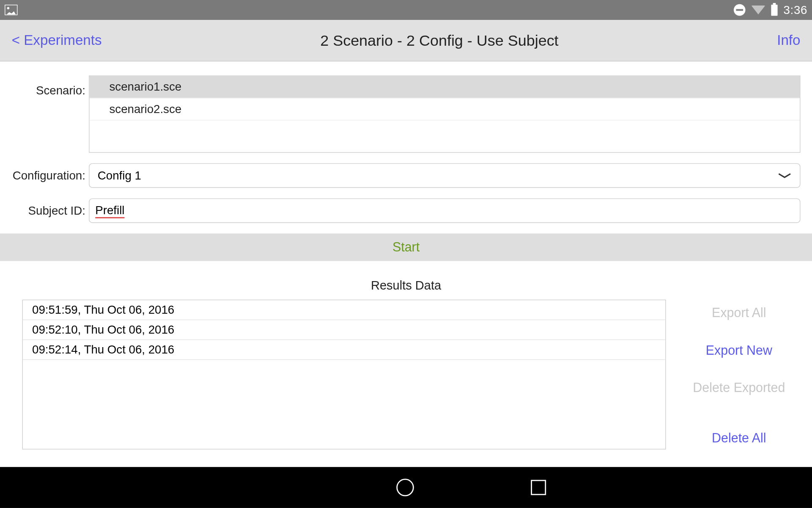 This screenshot has height=508, width=812. What do you see at coordinates (405, 488) in the screenshot?
I see `nav-home-button` at bounding box center [405, 488].